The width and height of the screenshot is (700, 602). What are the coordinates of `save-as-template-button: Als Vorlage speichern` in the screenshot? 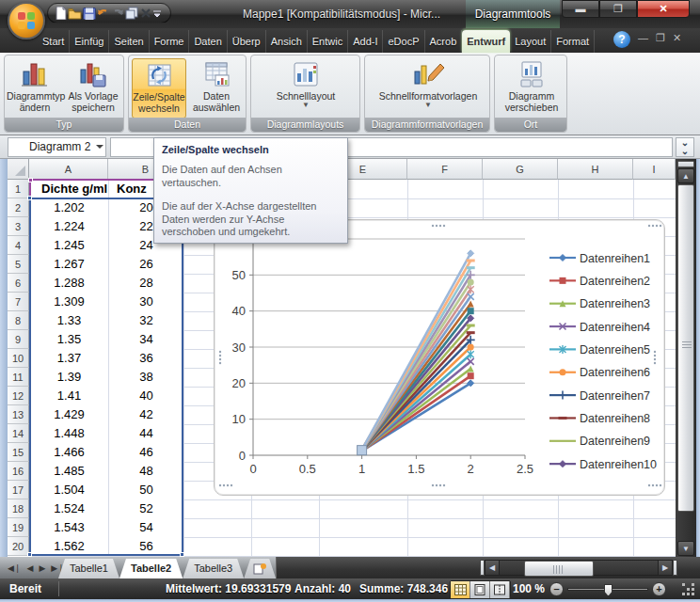 It's located at (93, 88).